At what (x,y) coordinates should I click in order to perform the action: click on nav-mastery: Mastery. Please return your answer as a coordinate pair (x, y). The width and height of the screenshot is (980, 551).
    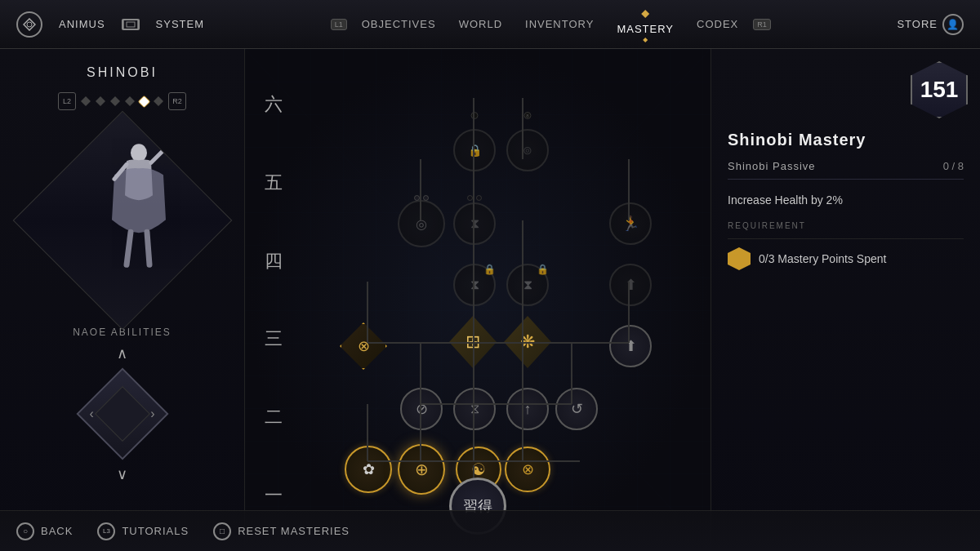
    Looking at the image, I should click on (645, 29).